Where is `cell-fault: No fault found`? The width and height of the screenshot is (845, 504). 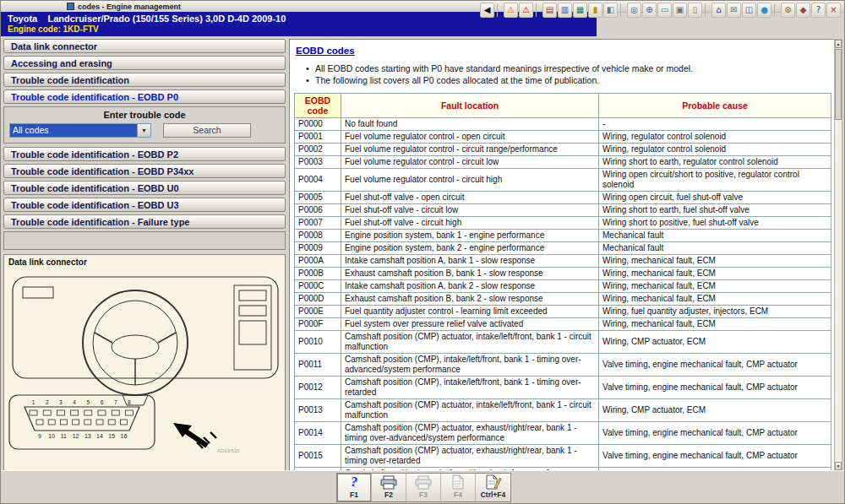 cell-fault: No fault found is located at coordinates (470, 125).